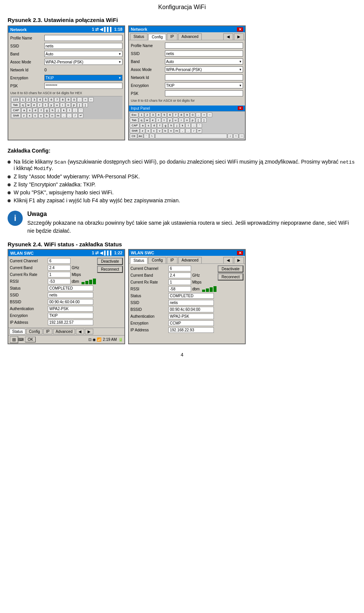 The width and height of the screenshot is (364, 613). What do you see at coordinates (154, 125) in the screenshot?
I see `right-kb-d: d` at bounding box center [154, 125].